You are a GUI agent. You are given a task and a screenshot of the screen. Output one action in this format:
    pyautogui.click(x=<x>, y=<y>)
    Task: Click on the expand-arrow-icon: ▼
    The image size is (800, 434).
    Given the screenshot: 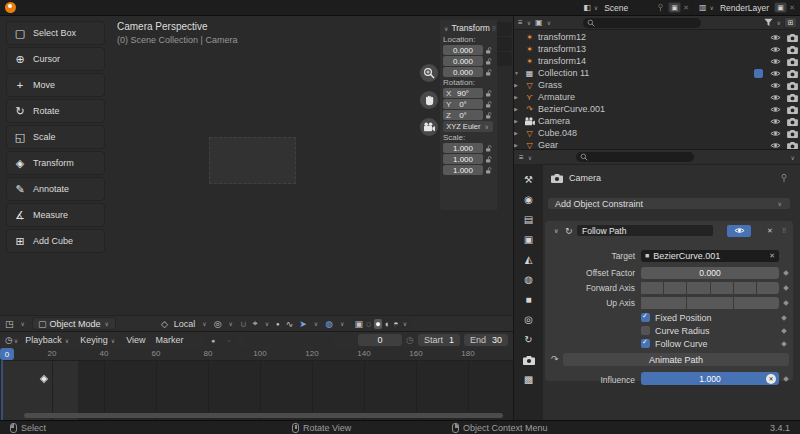 What is the action you would take?
    pyautogui.click(x=518, y=73)
    